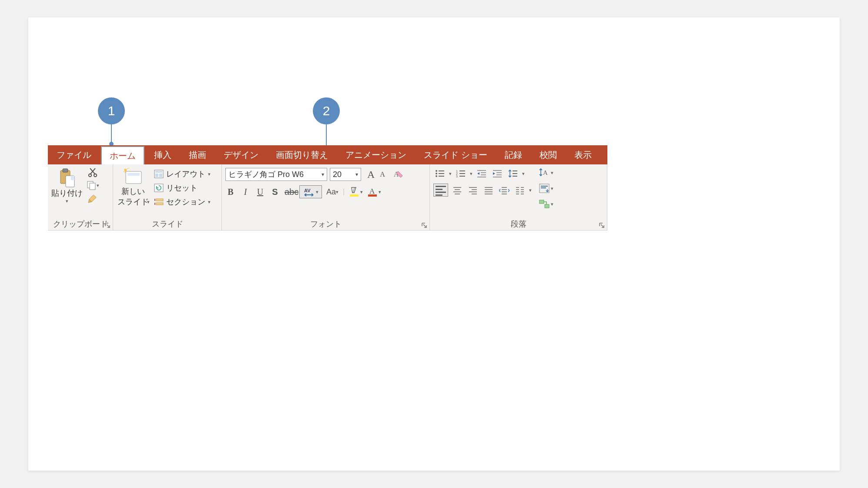 Image resolution: width=868 pixels, height=488 pixels. I want to click on grow-font-button: A, so click(371, 175).